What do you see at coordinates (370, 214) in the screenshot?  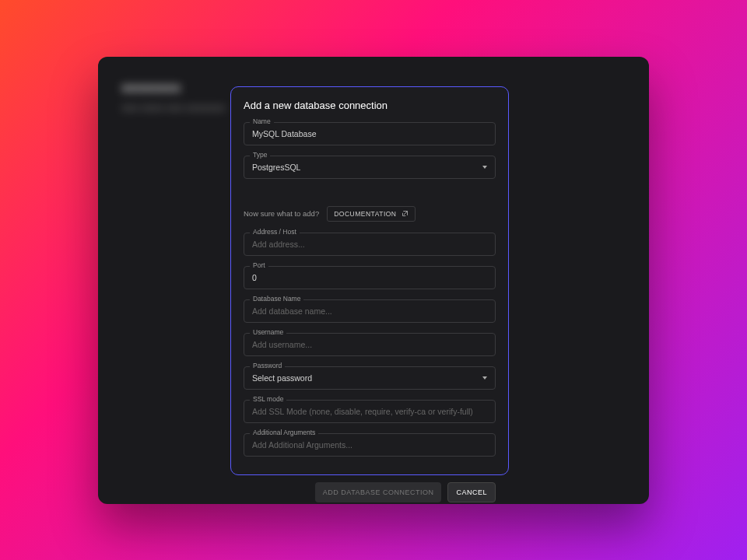 I see `documentation-button: DOCUMENTATION` at bounding box center [370, 214].